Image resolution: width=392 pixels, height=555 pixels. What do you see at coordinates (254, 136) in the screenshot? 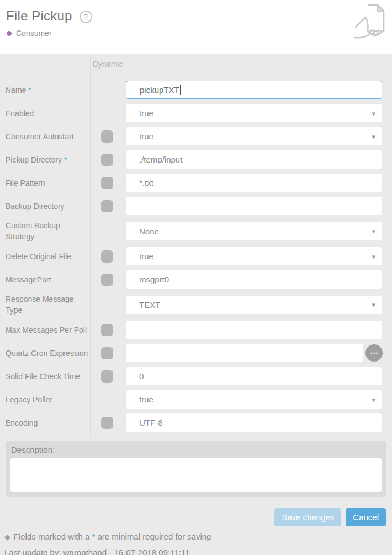
I see `select-consumer-autostart: true▾` at bounding box center [254, 136].